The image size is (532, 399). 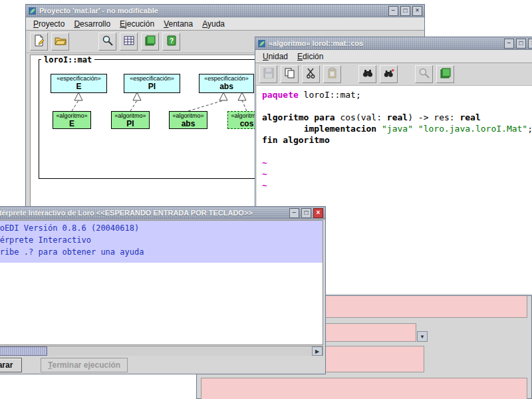 What do you see at coordinates (226, 84) in the screenshot?
I see `spec-box-abs: «especificación» abs` at bounding box center [226, 84].